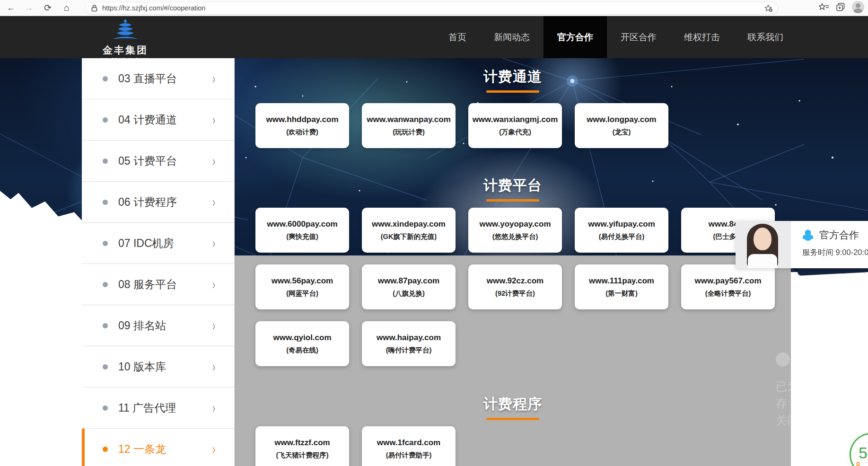 The height and width of the screenshot is (466, 868). Describe the element at coordinates (302, 287) in the screenshot. I see `partner-card: www.56pay.com (网蓝平台)` at that location.